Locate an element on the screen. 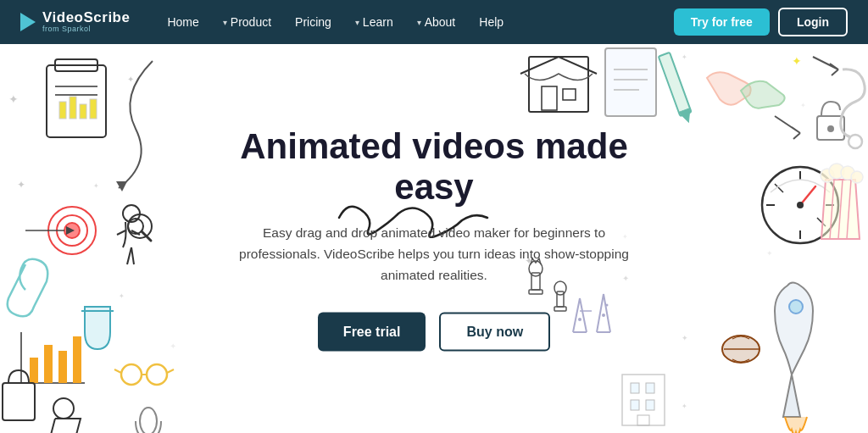 This screenshot has width=868, height=433. nav-help: Help is located at coordinates (492, 22).